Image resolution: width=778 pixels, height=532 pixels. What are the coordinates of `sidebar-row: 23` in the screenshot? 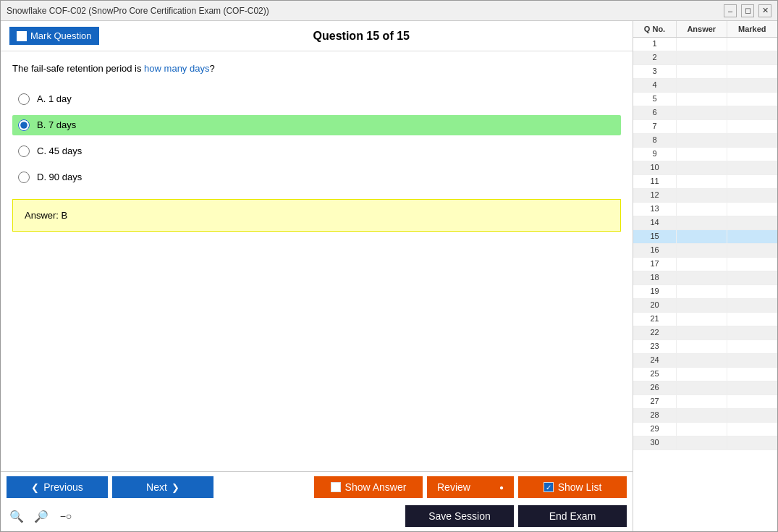 It's located at (705, 347).